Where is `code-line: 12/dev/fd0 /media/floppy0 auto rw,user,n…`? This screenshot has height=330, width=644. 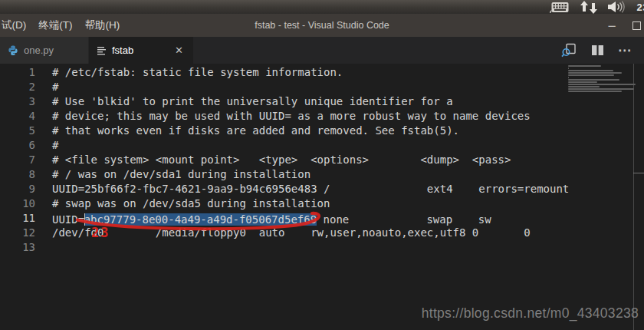
code-line: 12/dev/fd0 /media/floppy0 auto rw,user,n… is located at coordinates (285, 233).